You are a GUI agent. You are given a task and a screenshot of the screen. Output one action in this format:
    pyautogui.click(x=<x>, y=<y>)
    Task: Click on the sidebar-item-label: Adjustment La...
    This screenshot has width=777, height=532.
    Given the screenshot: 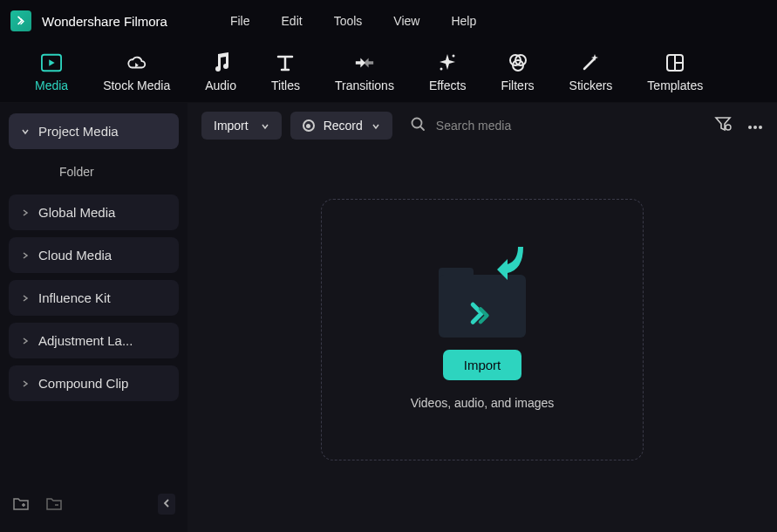 What is the action you would take?
    pyautogui.click(x=85, y=340)
    